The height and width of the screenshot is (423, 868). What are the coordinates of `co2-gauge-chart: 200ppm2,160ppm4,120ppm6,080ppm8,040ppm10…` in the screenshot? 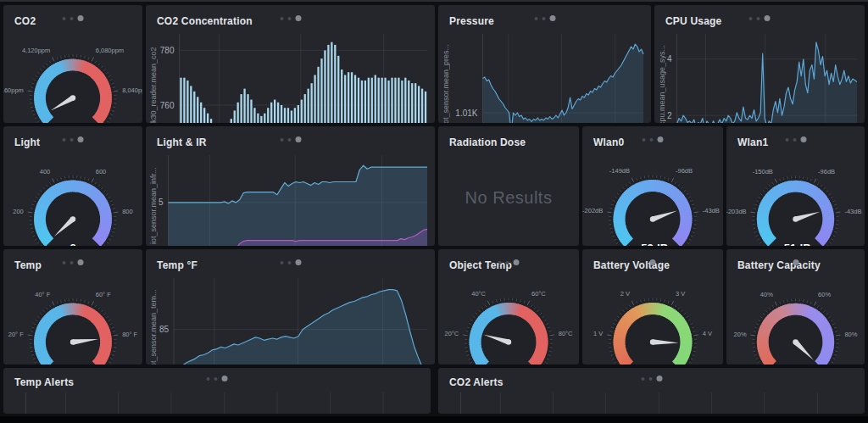 It's located at (73, 75).